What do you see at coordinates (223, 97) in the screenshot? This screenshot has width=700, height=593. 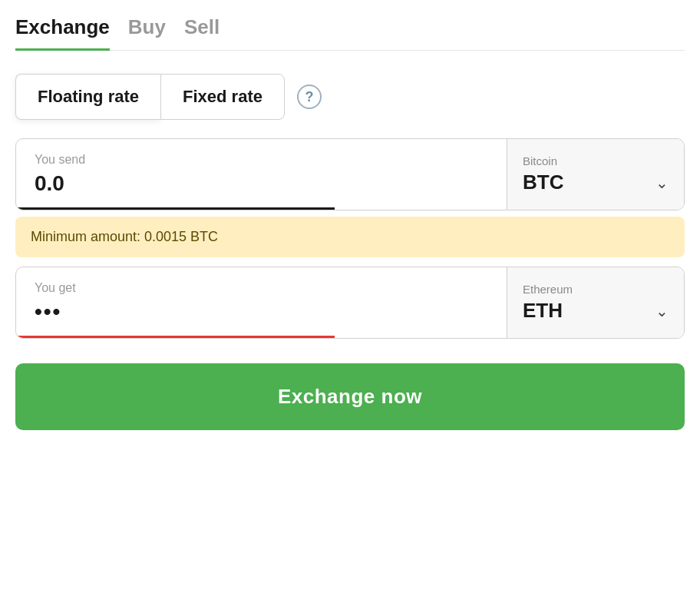 I see `fixed-rate-button: Fixed rate` at bounding box center [223, 97].